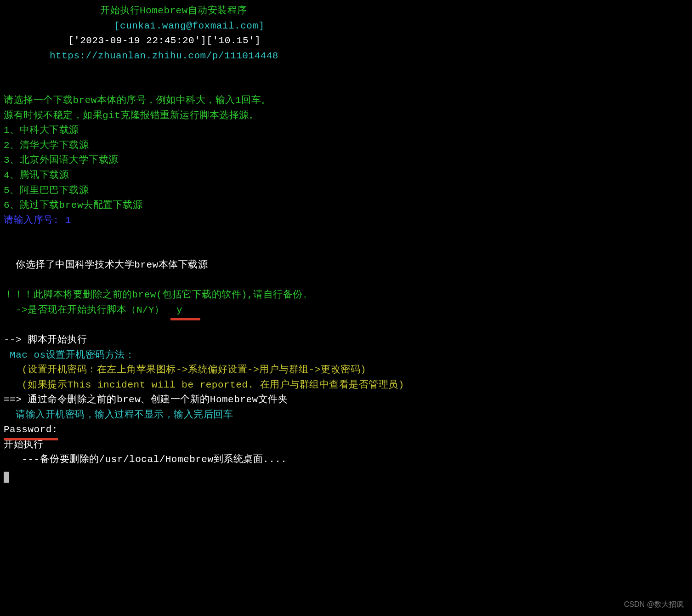  What do you see at coordinates (346, 416) in the screenshot?
I see `password-prompt: 请输入开机密码，输入过程不显示，输入完后回车` at bounding box center [346, 416].